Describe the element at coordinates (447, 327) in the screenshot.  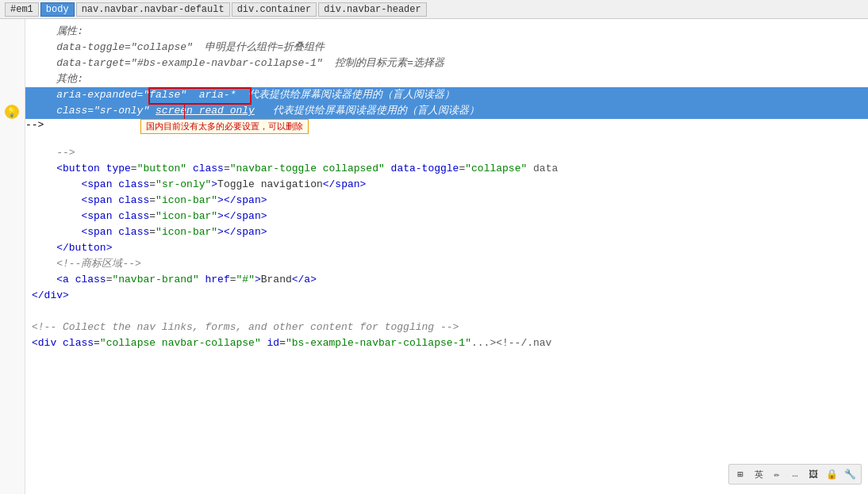
I see `code-line: <!-- Collect the nav links, forms, and o…` at that location.